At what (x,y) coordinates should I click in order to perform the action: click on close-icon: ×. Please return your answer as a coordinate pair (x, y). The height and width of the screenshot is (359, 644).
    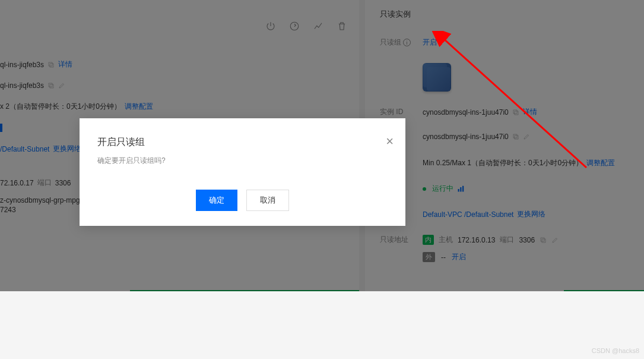
    Looking at the image, I should click on (389, 141).